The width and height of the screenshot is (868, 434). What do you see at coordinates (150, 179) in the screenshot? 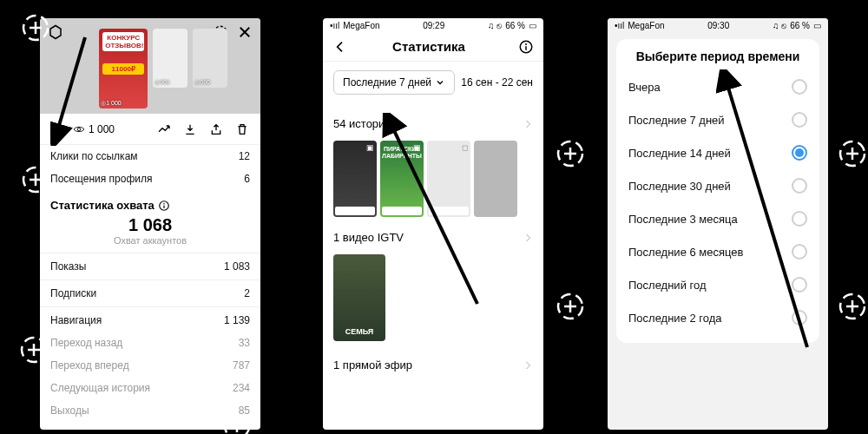
I see `stat-profile-visits: Посещения профиля 6` at bounding box center [150, 179].